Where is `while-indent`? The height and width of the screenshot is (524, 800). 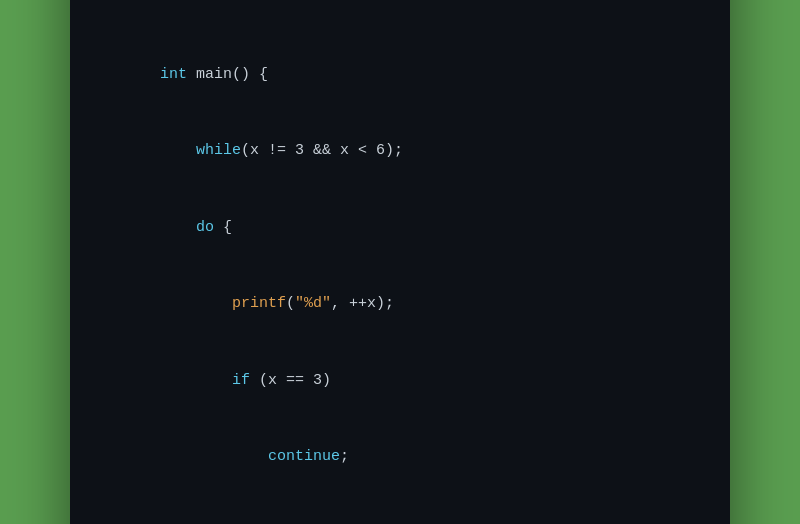
while-indent is located at coordinates (178, 150).